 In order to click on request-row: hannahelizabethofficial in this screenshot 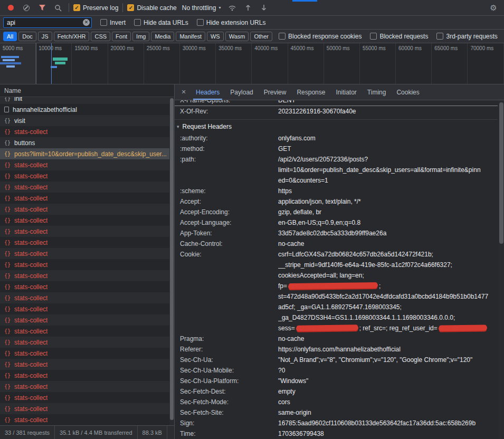, I will do `click(87, 110)`.